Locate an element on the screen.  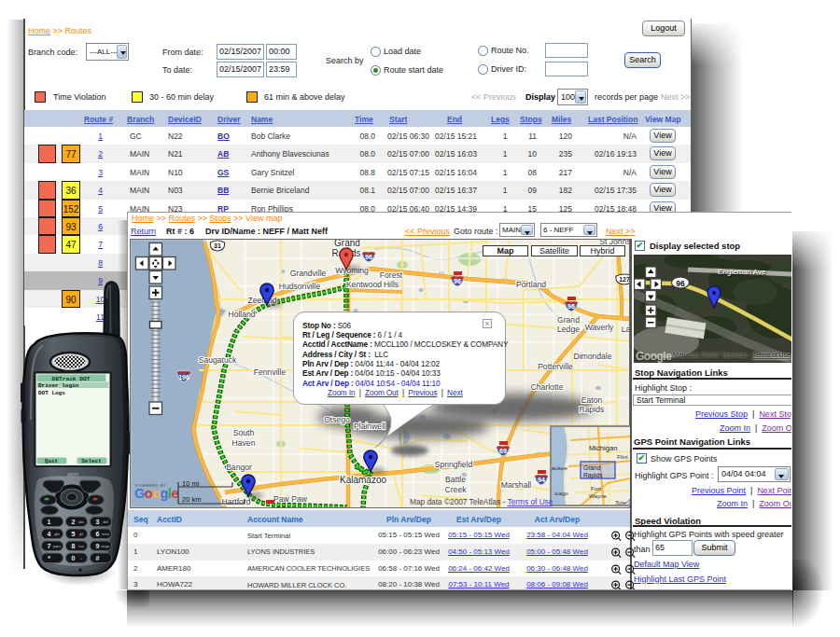
svg-text: Lan is located at coordinates (625, 329).